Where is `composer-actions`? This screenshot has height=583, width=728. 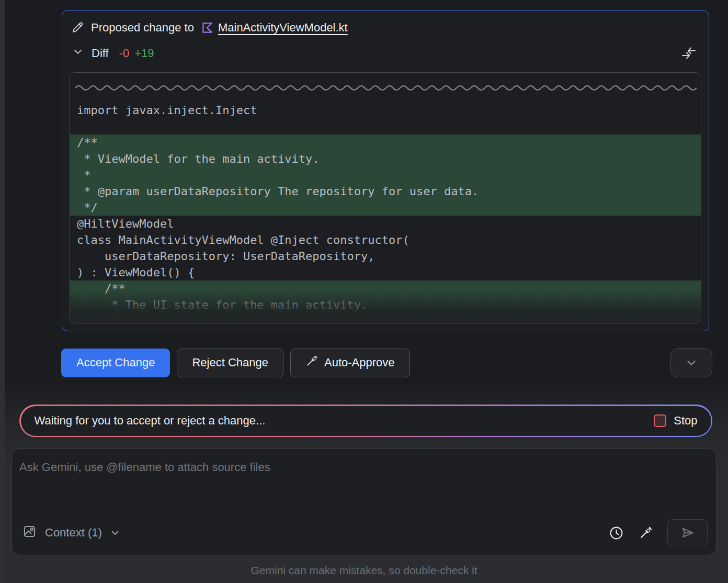 composer-actions is located at coordinates (658, 533).